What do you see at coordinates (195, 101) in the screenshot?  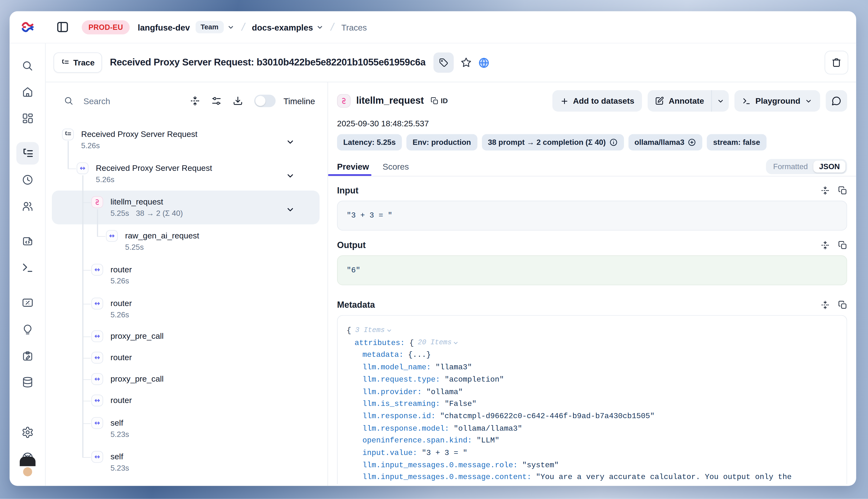 I see `collapse-all-icon` at bounding box center [195, 101].